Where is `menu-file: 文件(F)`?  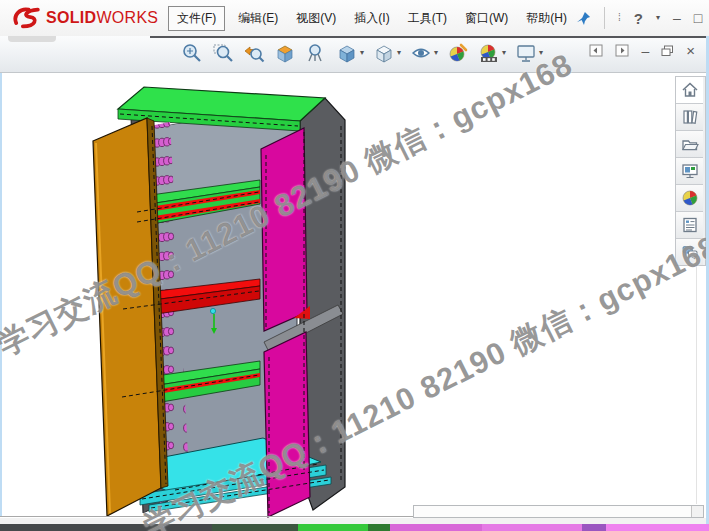 menu-file: 文件(F) is located at coordinates (196, 18).